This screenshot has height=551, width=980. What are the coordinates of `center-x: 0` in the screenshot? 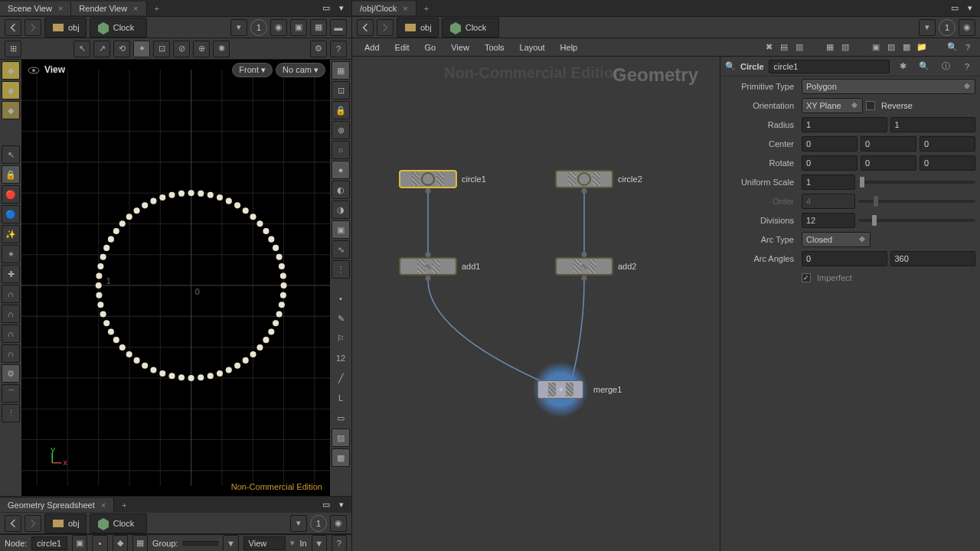 It's located at (830, 144).